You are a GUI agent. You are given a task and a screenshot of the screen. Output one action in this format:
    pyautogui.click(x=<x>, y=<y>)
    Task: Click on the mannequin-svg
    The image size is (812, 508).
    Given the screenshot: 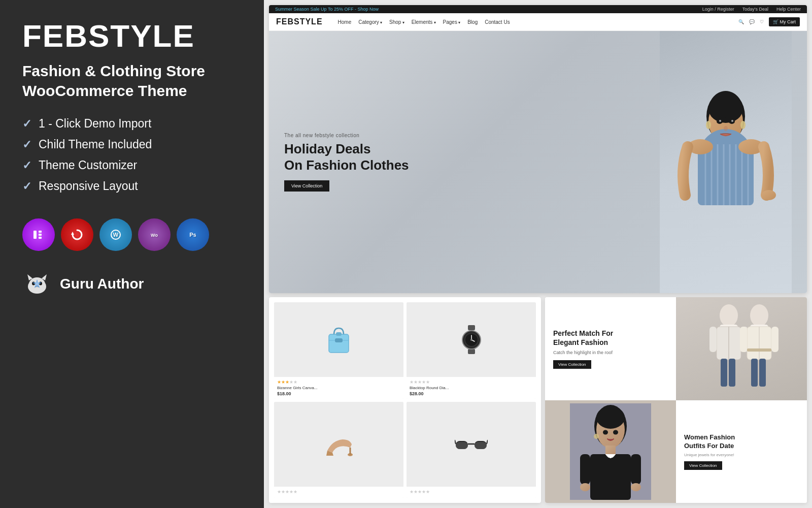 What is the action you would take?
    pyautogui.click(x=741, y=348)
    